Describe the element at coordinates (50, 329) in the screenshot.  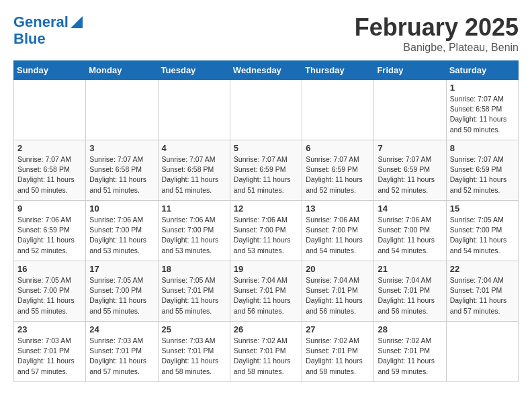
I see `day-number: 23` at that location.